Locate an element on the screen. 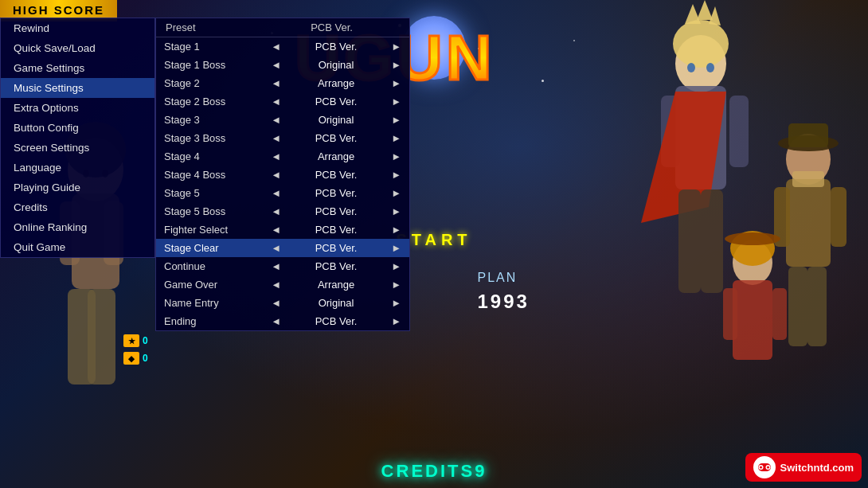  row-label-stage1: Stage 1 is located at coordinates (214, 46).